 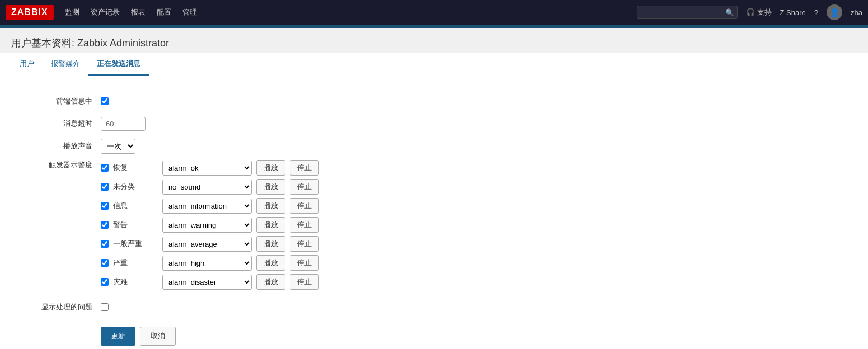 I want to click on support-link: 🎧 支持, so click(x=759, y=12).